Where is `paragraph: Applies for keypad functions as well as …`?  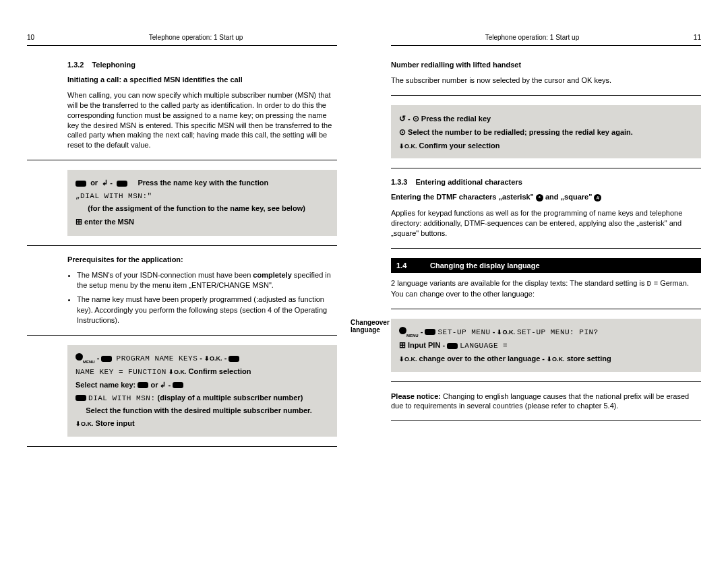 paragraph: Applies for keypad functions as well as … is located at coordinates (546, 224).